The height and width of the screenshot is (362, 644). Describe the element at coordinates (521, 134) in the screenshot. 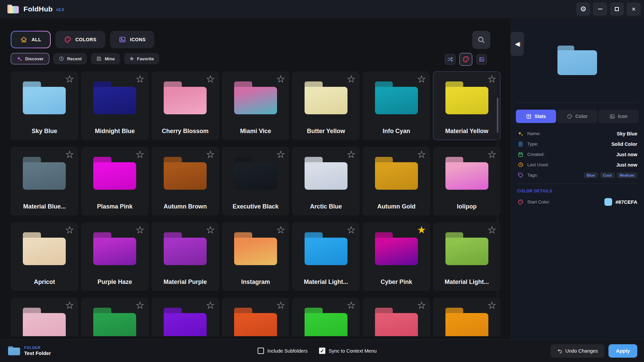

I see `sparkles-icon` at that location.